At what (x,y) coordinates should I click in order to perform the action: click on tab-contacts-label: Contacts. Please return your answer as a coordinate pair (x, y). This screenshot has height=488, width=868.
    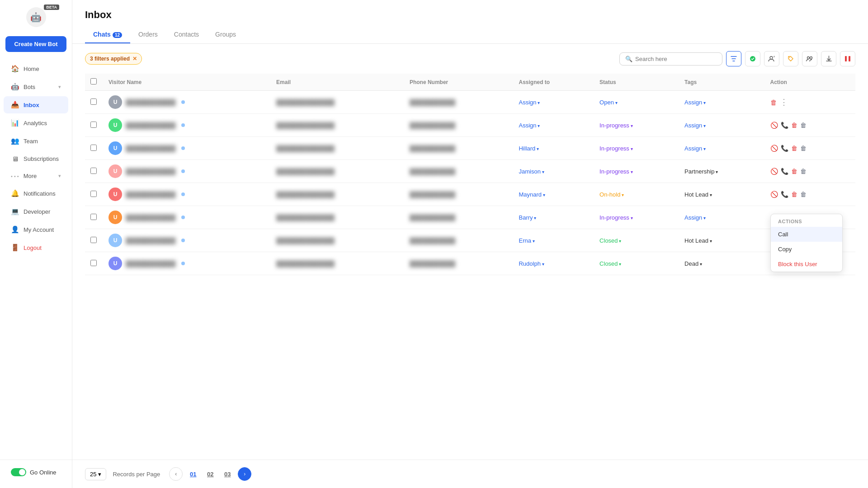
    Looking at the image, I should click on (186, 34).